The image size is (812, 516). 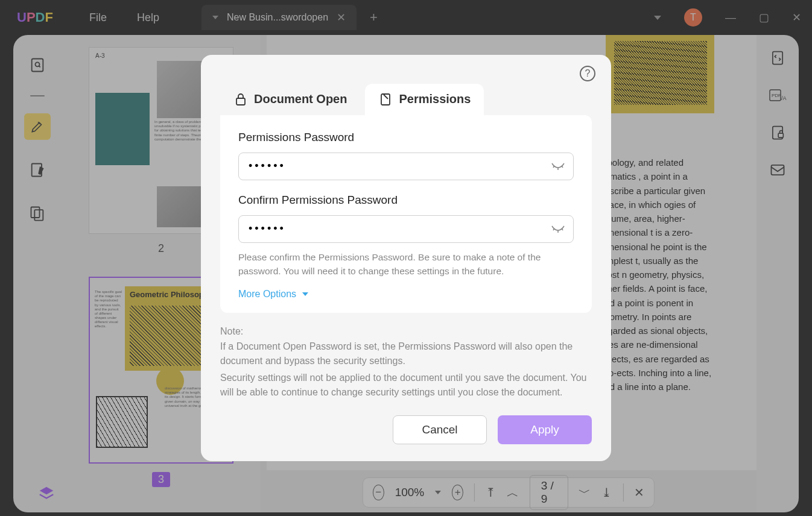 What do you see at coordinates (558, 228) in the screenshot?
I see `show-confirm-password-icon` at bounding box center [558, 228].